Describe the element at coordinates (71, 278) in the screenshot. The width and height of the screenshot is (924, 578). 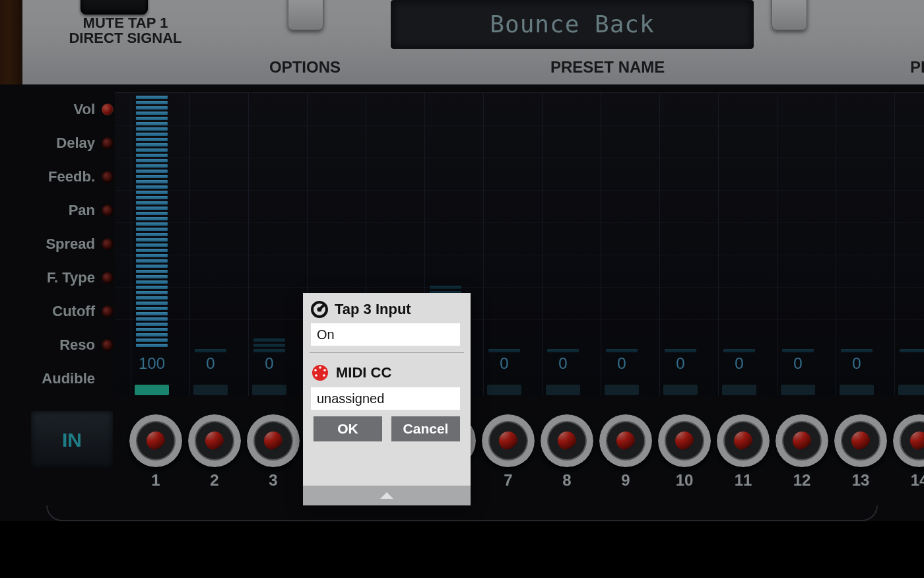
I see `param-label: F. Type` at that location.